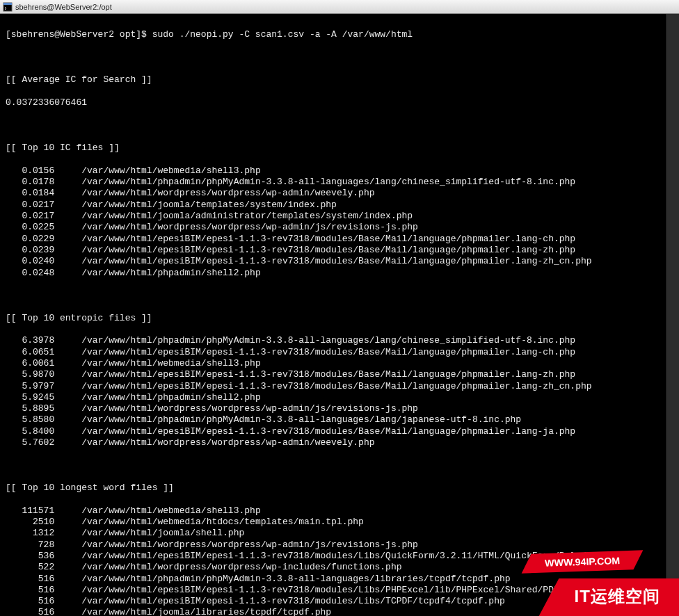 The height and width of the screenshot is (616, 679). What do you see at coordinates (340, 533) in the screenshot?
I see `result-row: 1312 /var/www/html/joomla/shell.php` at bounding box center [340, 533].